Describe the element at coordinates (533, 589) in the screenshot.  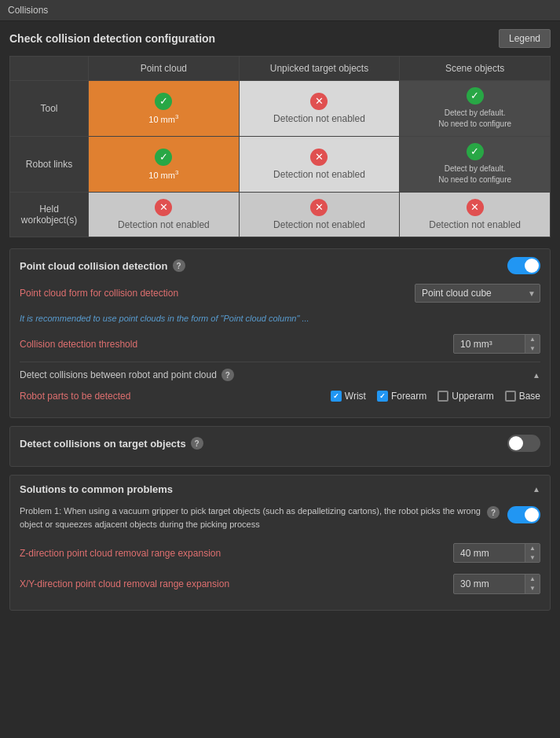
I see `xy-spinner-down: ▼` at that location.